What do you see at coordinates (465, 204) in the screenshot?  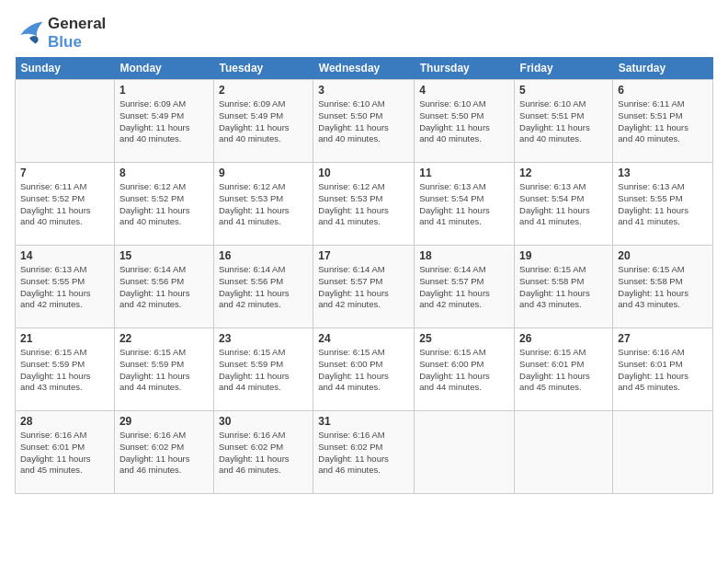 I see `calendar-cell: 11Sunrise: 6:13 AM Sunset: 5:54 PM Dayli…` at bounding box center [465, 204].